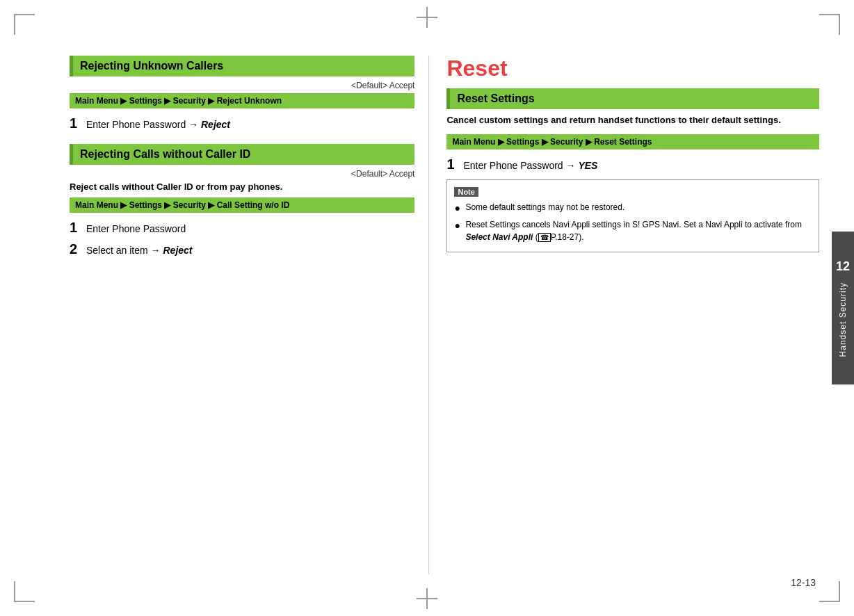 This screenshot has height=616, width=854. What do you see at coordinates (633, 120) in the screenshot?
I see `reset-desc: Cancel custom settings and return handse…` at bounding box center [633, 120].